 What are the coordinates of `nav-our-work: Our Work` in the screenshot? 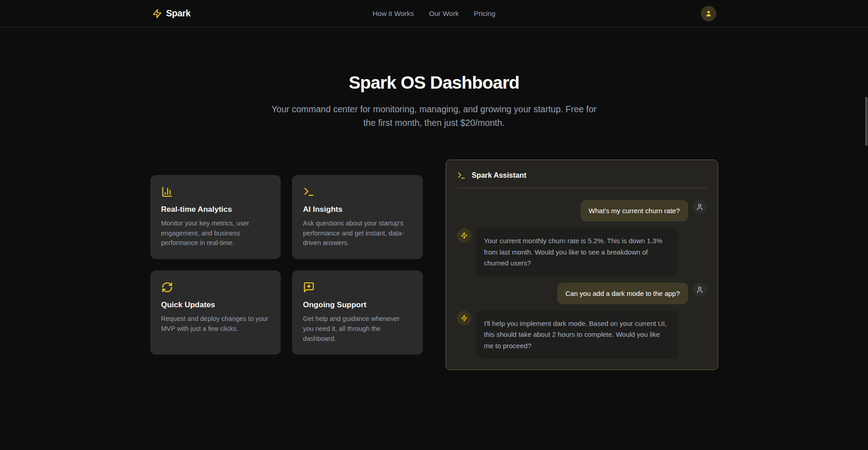 It's located at (444, 14).